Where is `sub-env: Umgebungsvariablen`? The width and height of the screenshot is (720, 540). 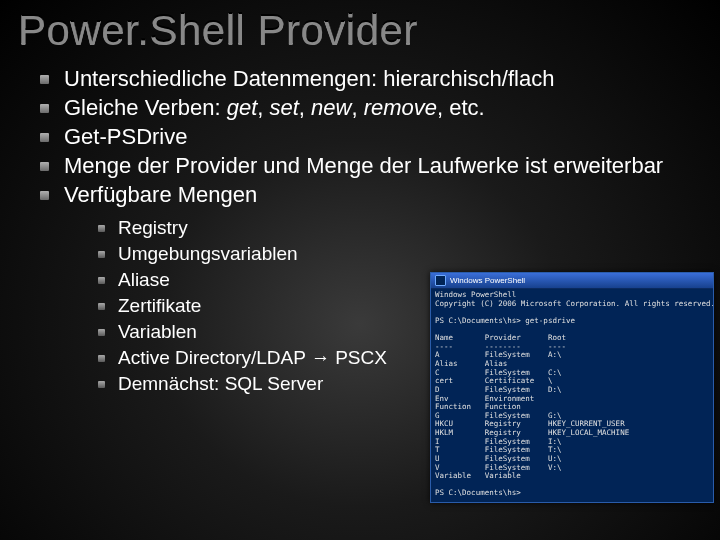 sub-env: Umgebungsvariablen is located at coordinates (409, 254).